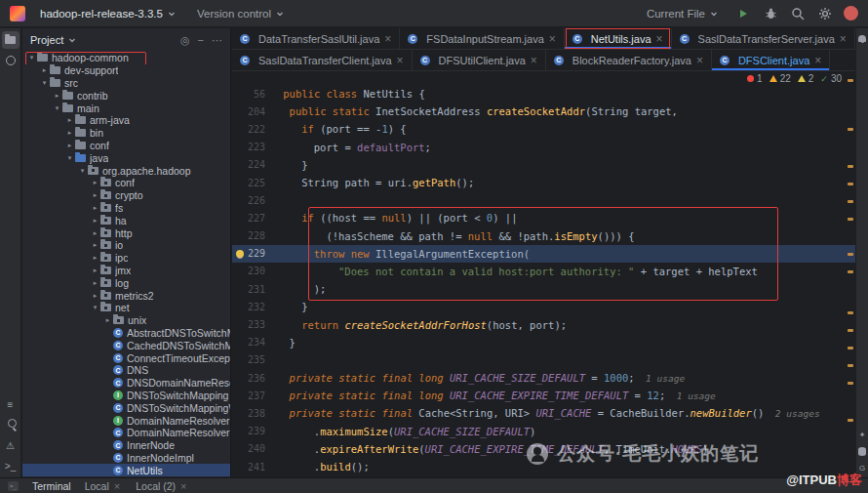 Image resolution: width=868 pixels, height=493 pixels. What do you see at coordinates (618, 39) in the screenshot?
I see `editor-tab-NetUtils.java: CNetUtils.java×` at bounding box center [618, 39].